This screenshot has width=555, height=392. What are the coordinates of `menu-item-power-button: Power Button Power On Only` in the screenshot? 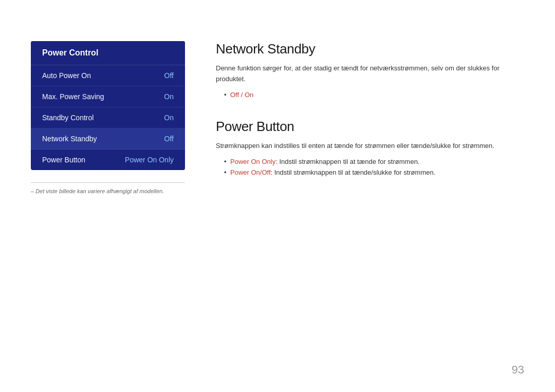 It's located at (108, 160).